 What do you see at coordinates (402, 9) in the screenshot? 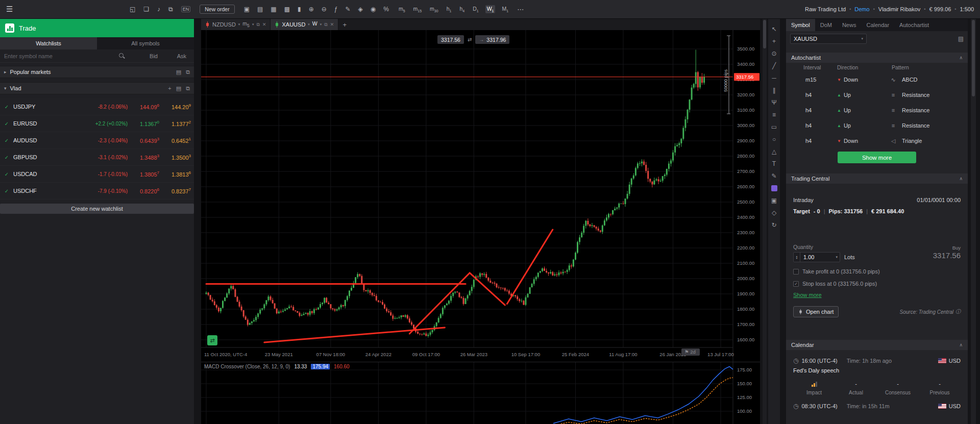
I see `timeframe-m5-button: m5` at bounding box center [402, 9].